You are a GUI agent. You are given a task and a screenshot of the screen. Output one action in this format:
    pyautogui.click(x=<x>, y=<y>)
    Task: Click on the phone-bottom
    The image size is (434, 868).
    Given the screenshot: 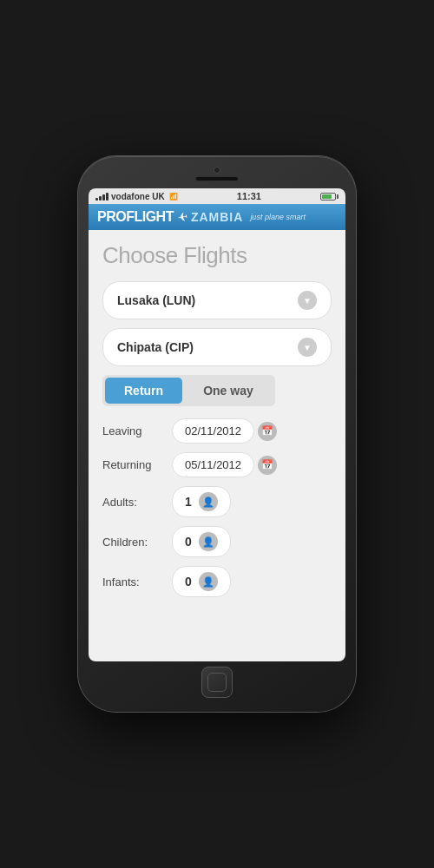 What is the action you would take?
    pyautogui.click(x=217, y=681)
    